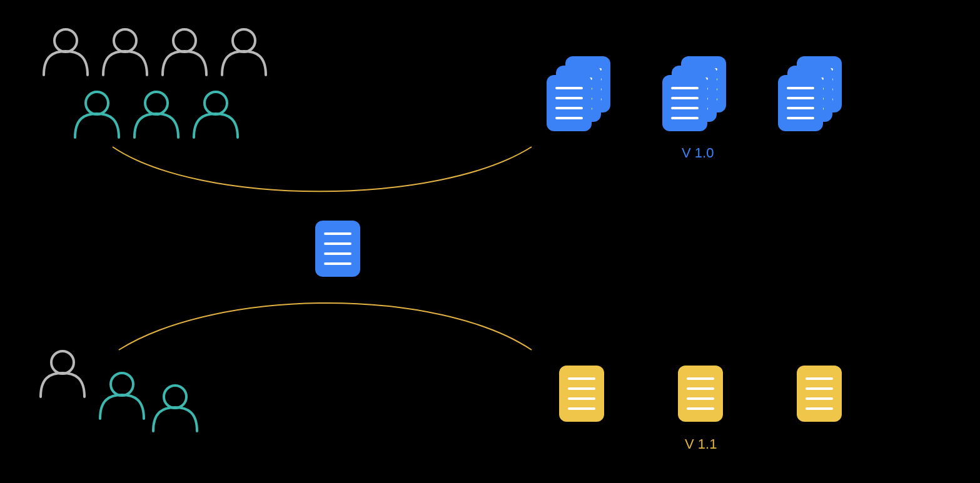 The image size is (980, 483). Describe the element at coordinates (322, 169) in the screenshot. I see `arc-top` at that location.